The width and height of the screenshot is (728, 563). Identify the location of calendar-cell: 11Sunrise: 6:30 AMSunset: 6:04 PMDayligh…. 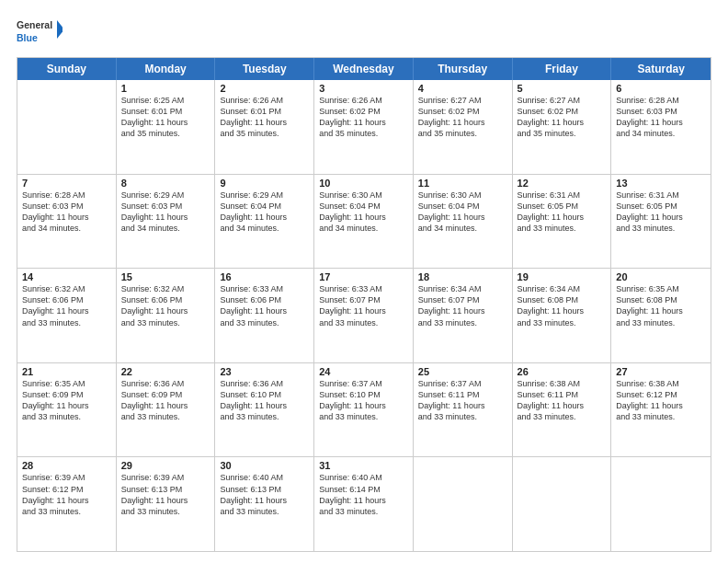
(463, 222).